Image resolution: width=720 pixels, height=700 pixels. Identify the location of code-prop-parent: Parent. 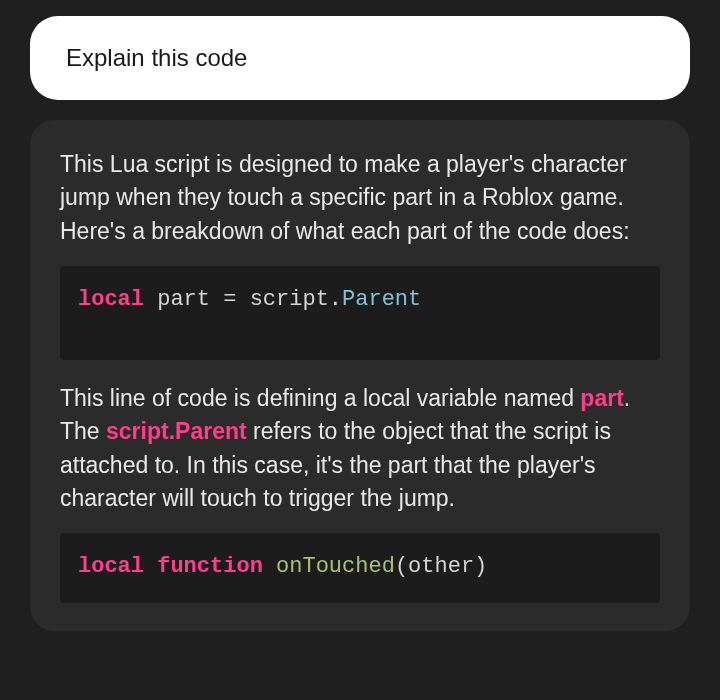
(382, 300).